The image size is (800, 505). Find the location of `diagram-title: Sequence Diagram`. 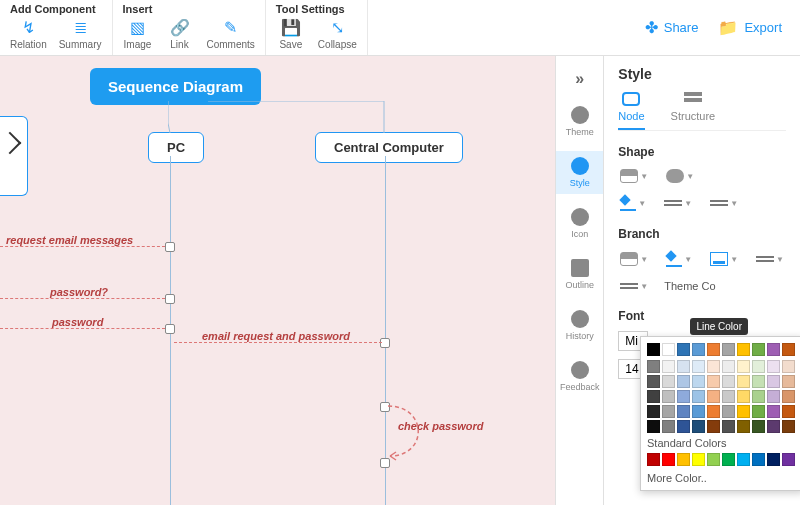

diagram-title: Sequence Diagram is located at coordinates (176, 86).